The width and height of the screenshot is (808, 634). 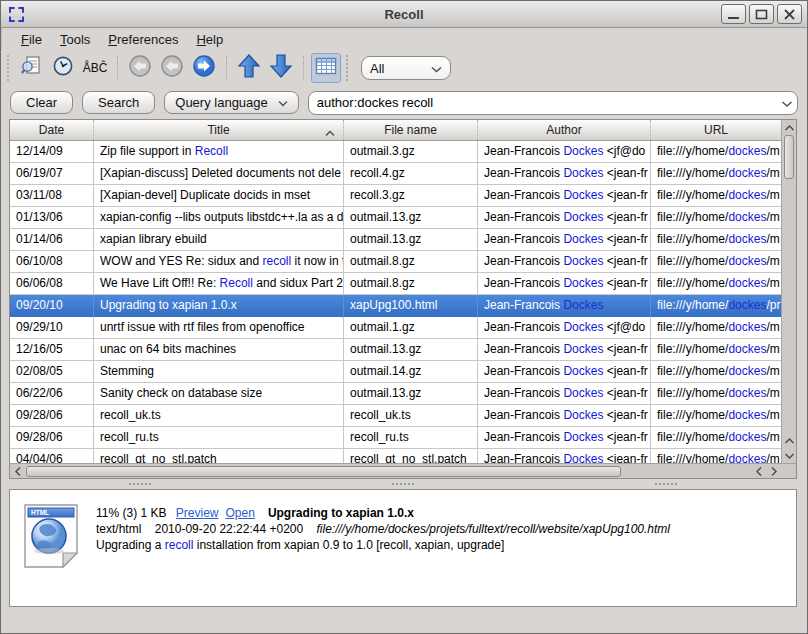 I want to click on category-filter-select: All, so click(x=406, y=68).